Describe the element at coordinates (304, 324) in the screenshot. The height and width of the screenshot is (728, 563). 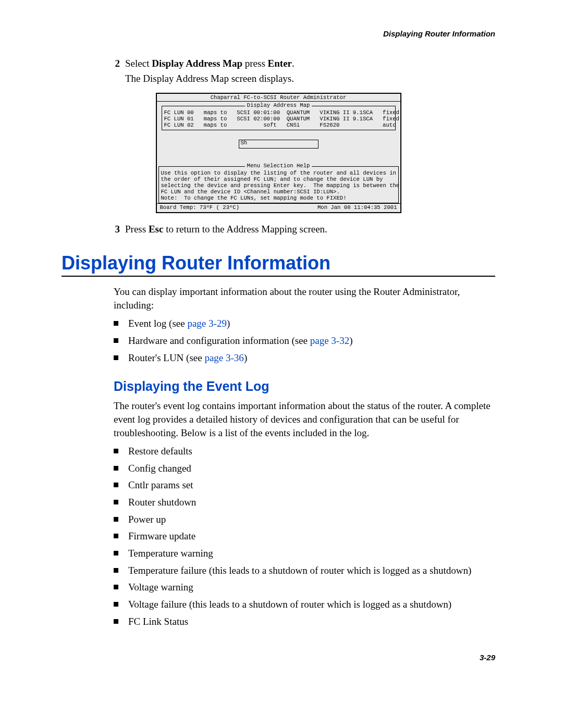
I see `list-item: Event log (see page 3-29)` at that location.